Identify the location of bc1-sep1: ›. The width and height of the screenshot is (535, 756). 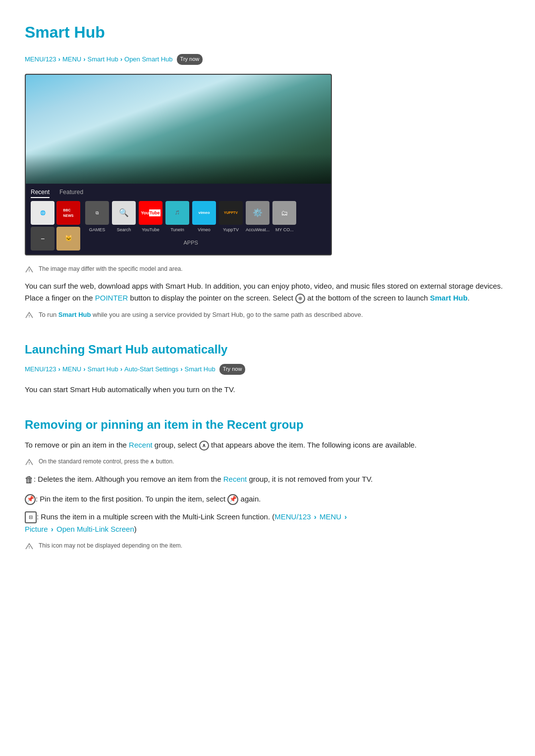
(59, 59).